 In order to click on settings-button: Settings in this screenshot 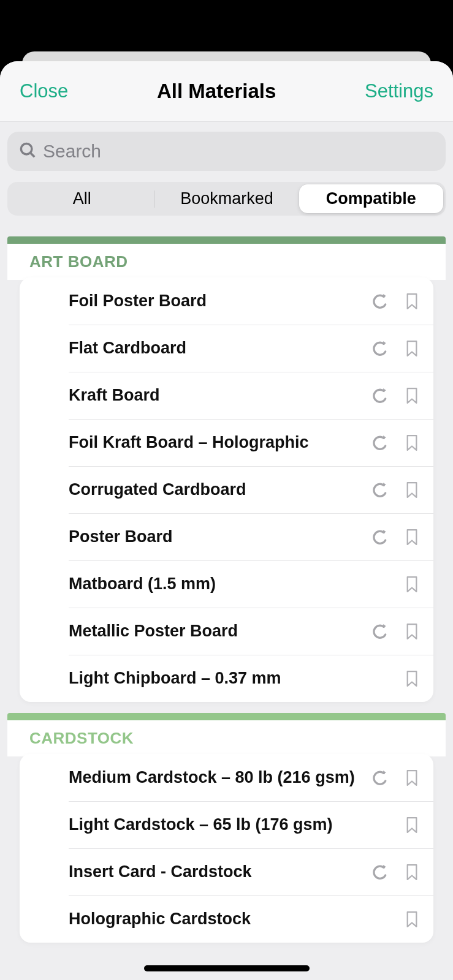, I will do `click(399, 91)`.